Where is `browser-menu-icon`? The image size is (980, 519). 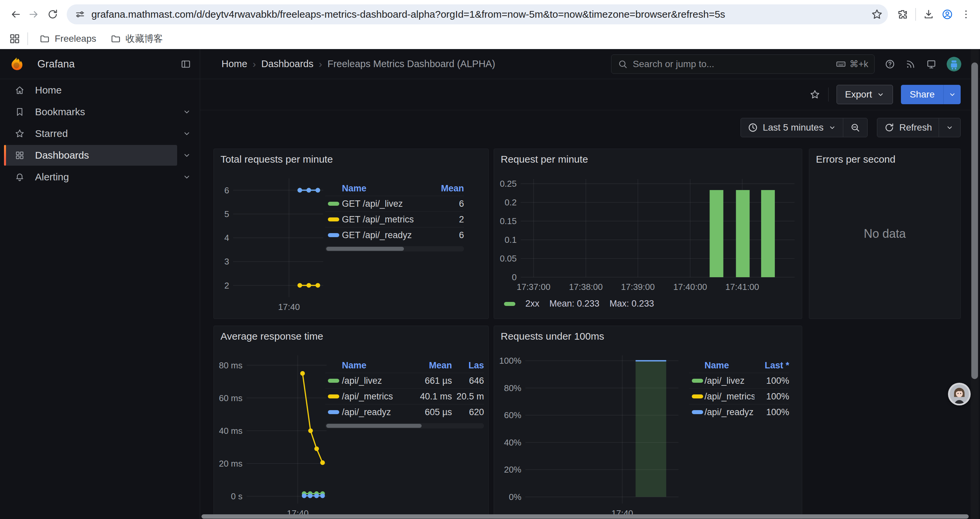
browser-menu-icon is located at coordinates (966, 14).